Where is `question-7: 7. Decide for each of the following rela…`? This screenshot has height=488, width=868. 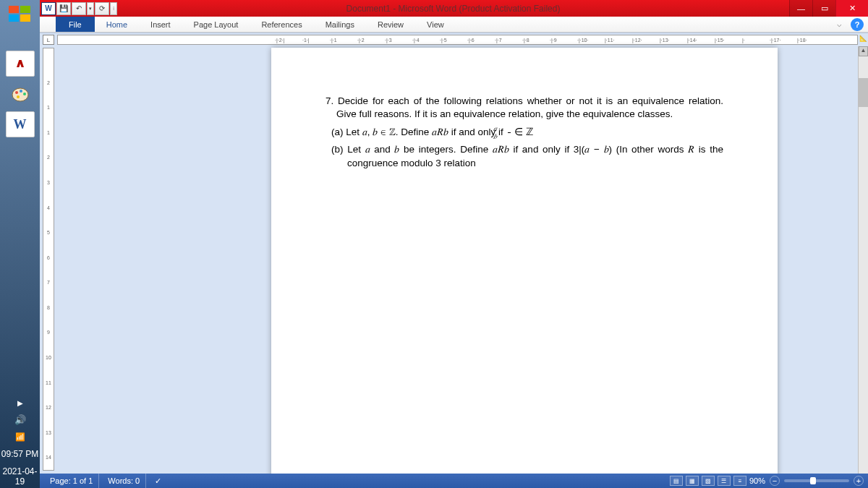
question-7: 7. Decide for each of the following rela… is located at coordinates (529, 108).